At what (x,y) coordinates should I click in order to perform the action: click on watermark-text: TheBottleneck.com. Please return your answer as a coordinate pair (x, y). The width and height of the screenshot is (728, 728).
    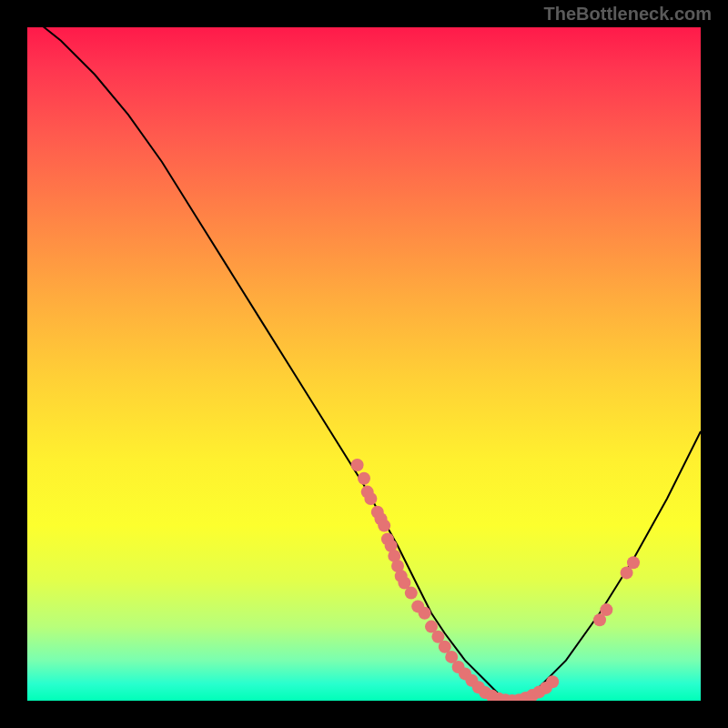
    Looking at the image, I should click on (628, 15).